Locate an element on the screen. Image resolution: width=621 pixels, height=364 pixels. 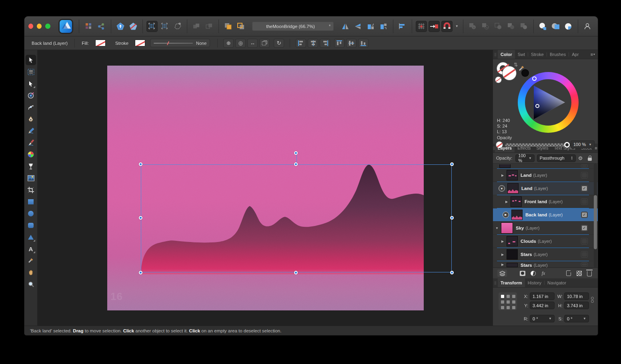
handle-bottom-right is located at coordinates (452, 273).